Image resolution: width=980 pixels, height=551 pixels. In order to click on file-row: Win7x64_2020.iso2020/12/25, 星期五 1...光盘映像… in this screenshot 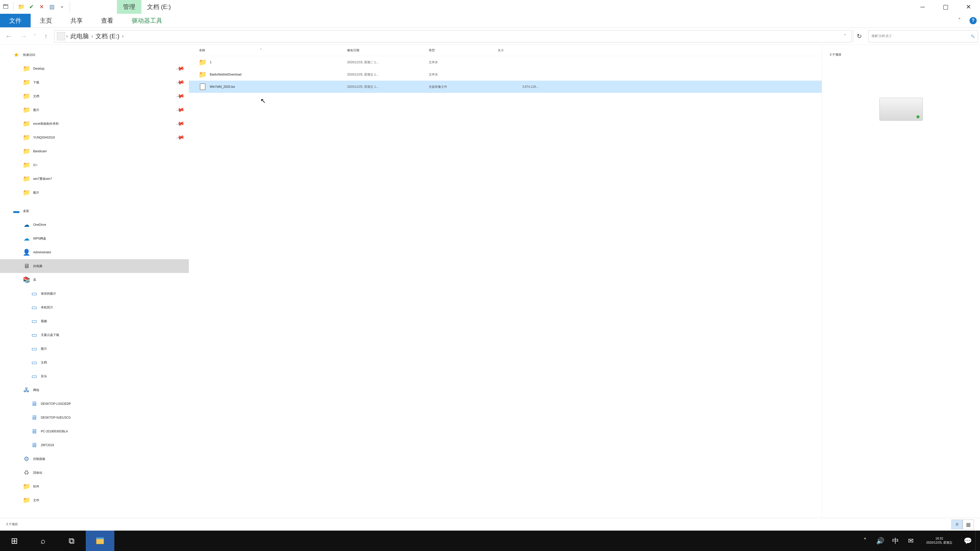, I will do `click(505, 87)`.